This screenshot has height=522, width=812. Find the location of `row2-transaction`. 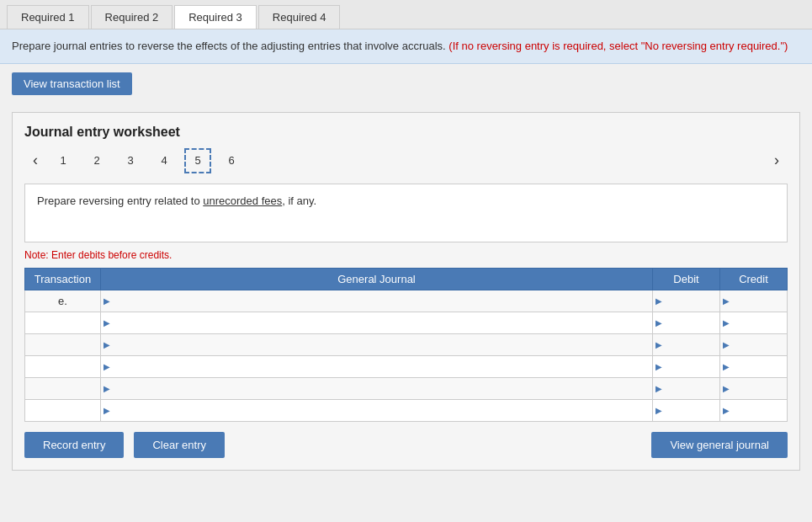

row2-transaction is located at coordinates (63, 322).